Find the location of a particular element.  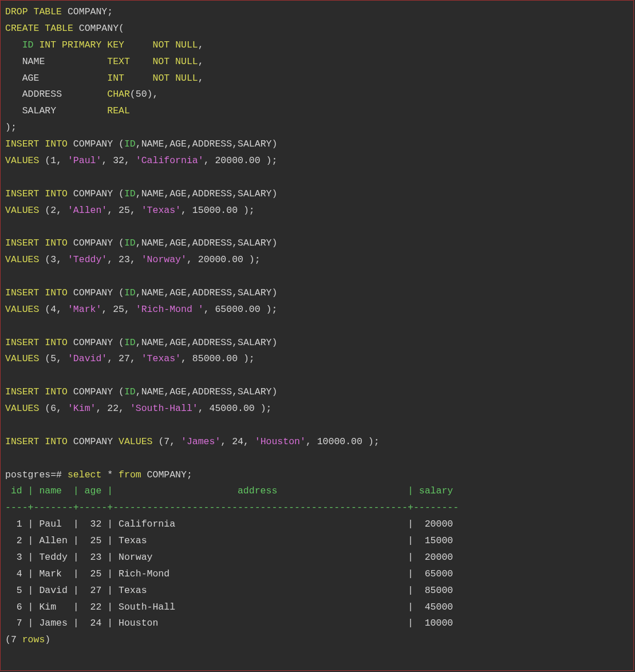

char-size: (50) is located at coordinates (141, 94).